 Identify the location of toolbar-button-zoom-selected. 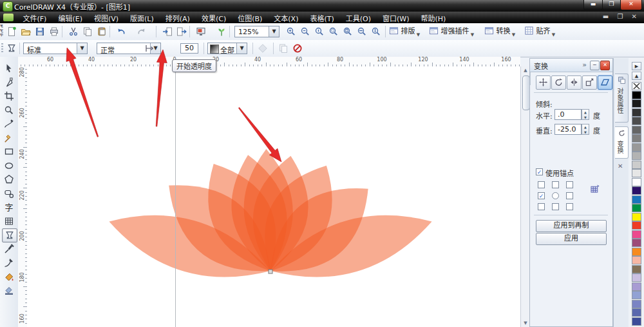
(334, 32).